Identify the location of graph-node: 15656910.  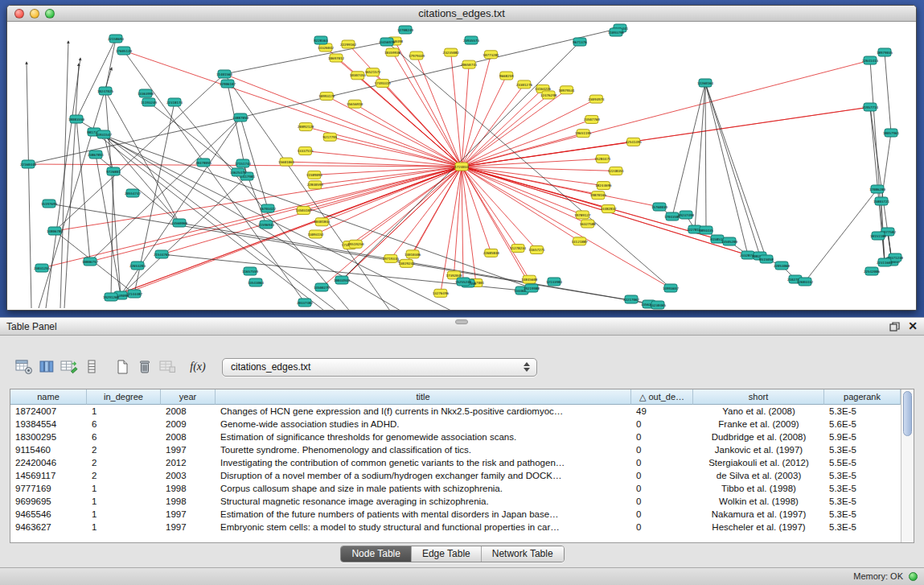
(355, 104).